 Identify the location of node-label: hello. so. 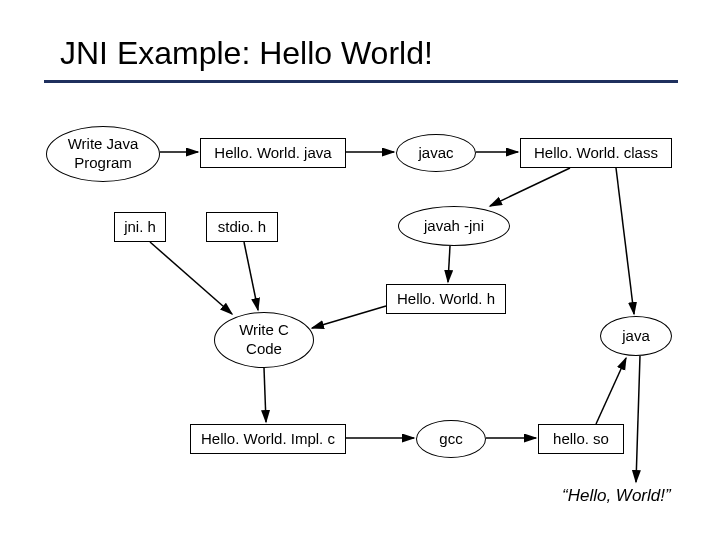
(581, 440).